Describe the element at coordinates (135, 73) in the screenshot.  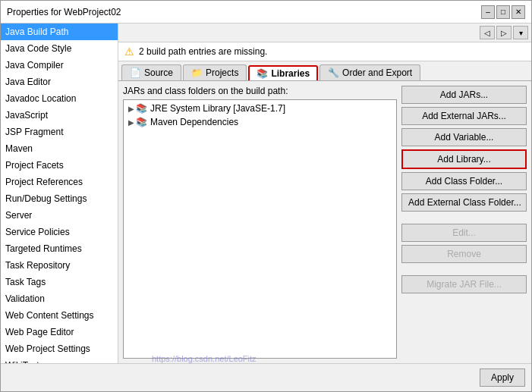
I see `tab-icon-source: 📄` at that location.